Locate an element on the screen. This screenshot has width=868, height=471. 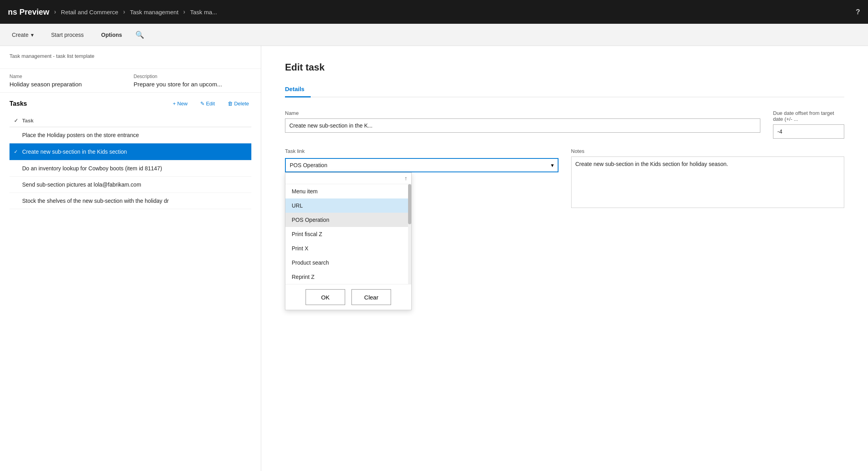
task-check-2: ✓ is located at coordinates (16, 152).